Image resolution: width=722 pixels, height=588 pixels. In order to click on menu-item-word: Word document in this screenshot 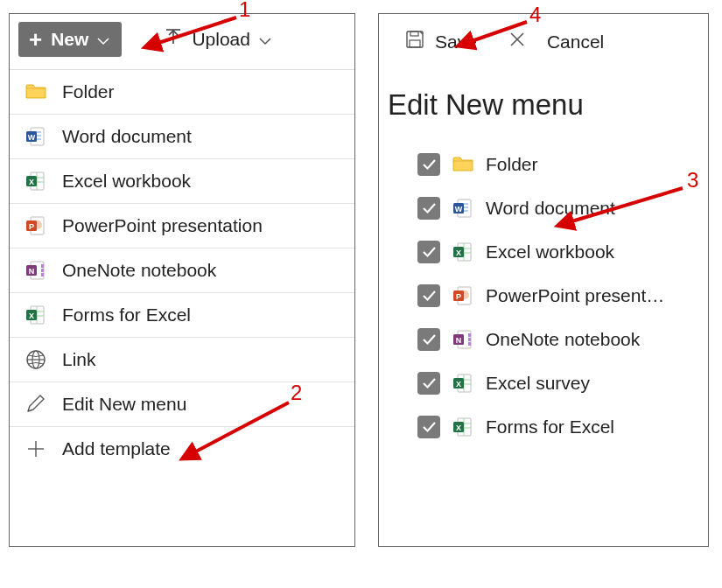, I will do `click(182, 136)`.